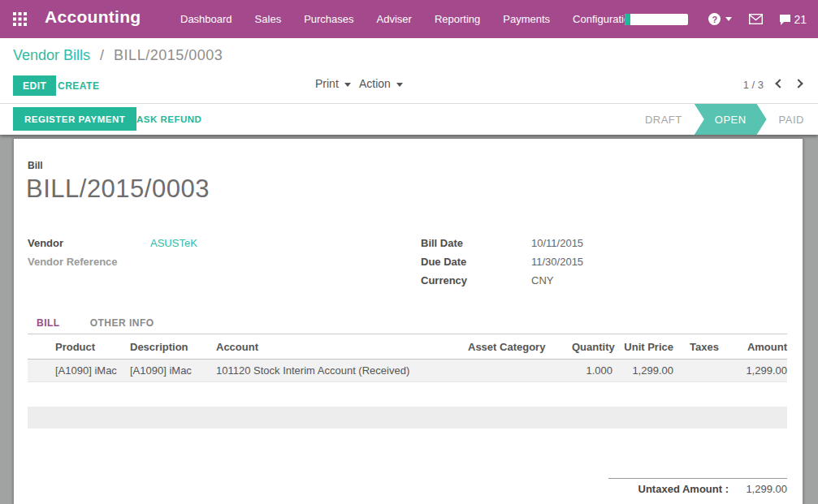  I want to click on column-header-taxes: Taxes, so click(696, 347).